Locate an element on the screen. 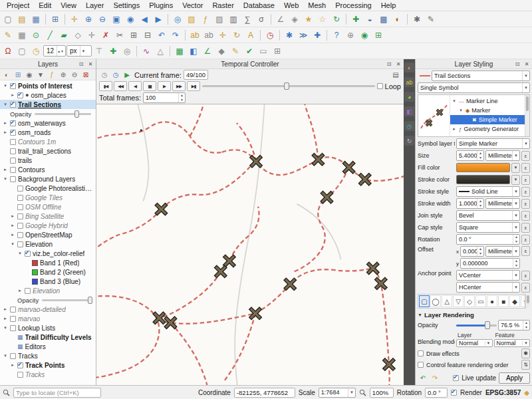 The image size is (532, 399). apply-button: Apply is located at coordinates (515, 378).